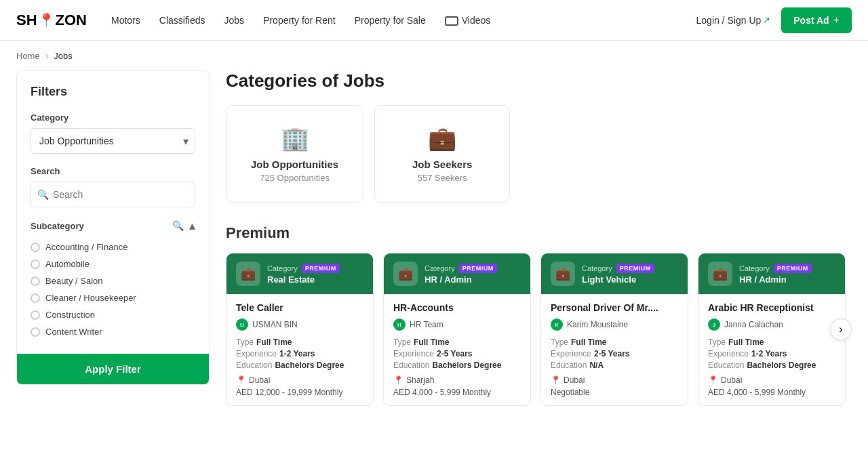 Image resolution: width=868 pixels, height=473 pixels. Describe the element at coordinates (404, 20) in the screenshot. I see `main-nav: Motors Classifieds Jobs Property for Ren…` at that location.